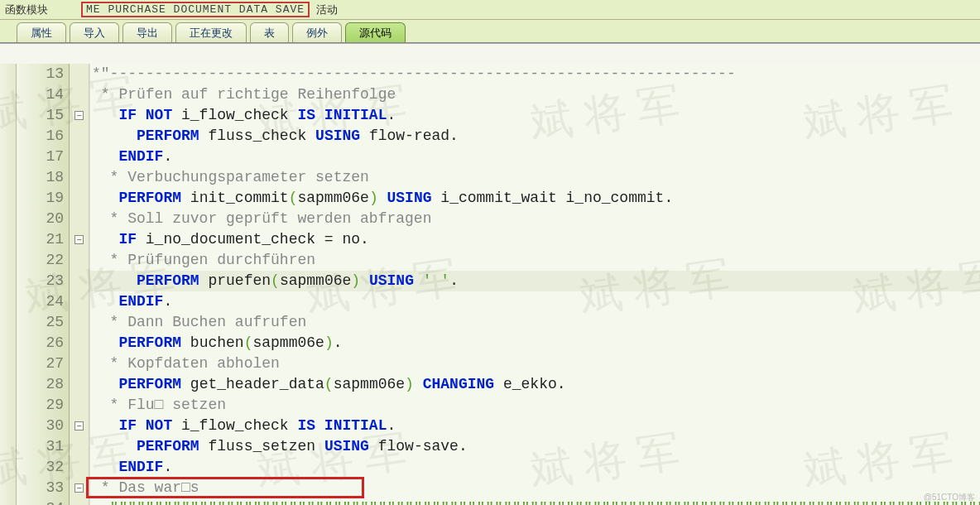 The image size is (980, 505). Describe the element at coordinates (317, 32) in the screenshot. I see `tab-exceptions: 例外` at that location.